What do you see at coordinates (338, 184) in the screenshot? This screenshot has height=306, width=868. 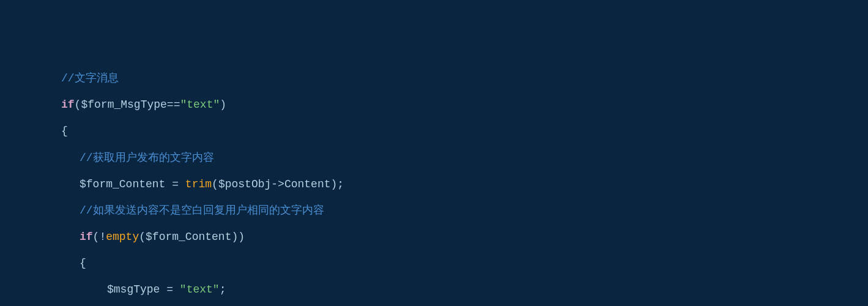 I see `paren: );` at bounding box center [338, 184].